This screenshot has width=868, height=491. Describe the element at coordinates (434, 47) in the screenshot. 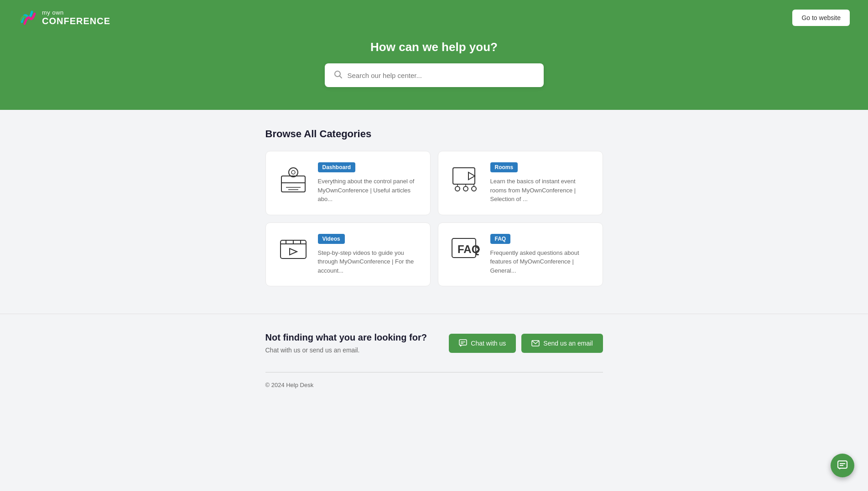

I see `header-title: How can we help you?` at that location.